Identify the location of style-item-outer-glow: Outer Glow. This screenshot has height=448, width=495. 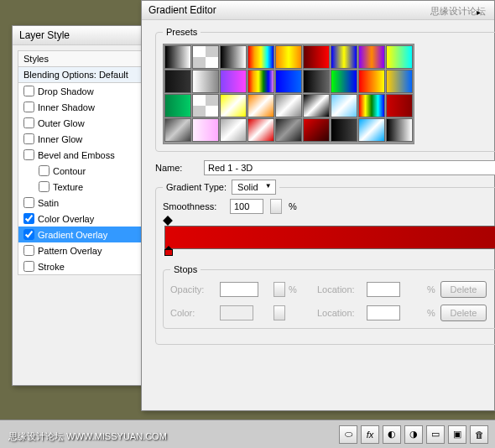
(83, 122).